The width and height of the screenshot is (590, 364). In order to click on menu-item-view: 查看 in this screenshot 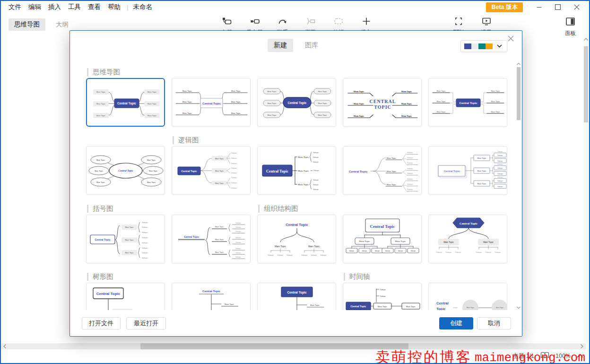, I will do `click(95, 7)`.